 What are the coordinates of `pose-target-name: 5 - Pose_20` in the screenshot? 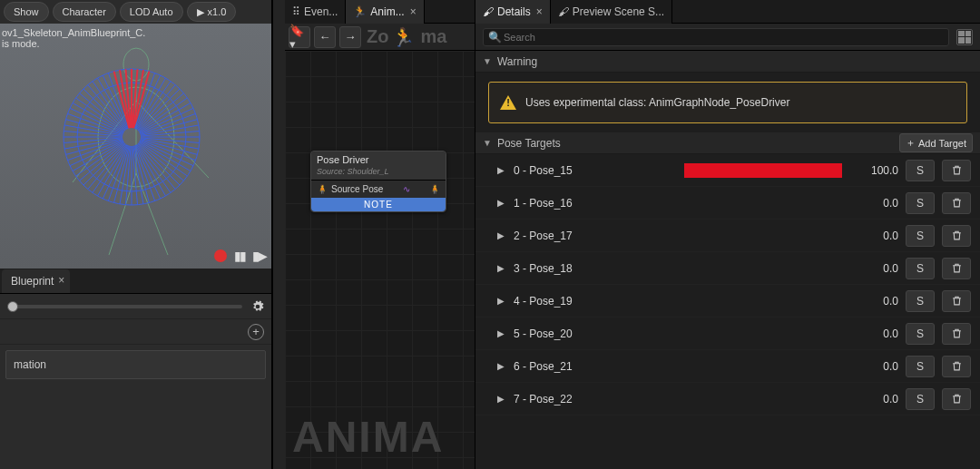 It's located at (595, 334).